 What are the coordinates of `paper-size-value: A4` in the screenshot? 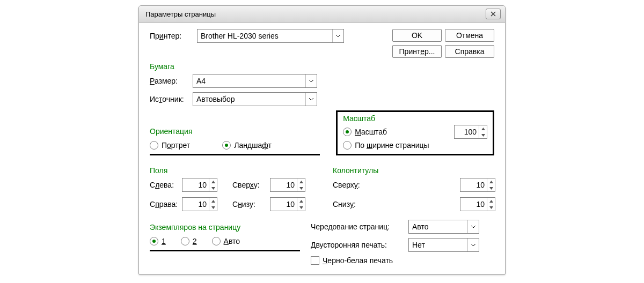 It's located at (249, 81).